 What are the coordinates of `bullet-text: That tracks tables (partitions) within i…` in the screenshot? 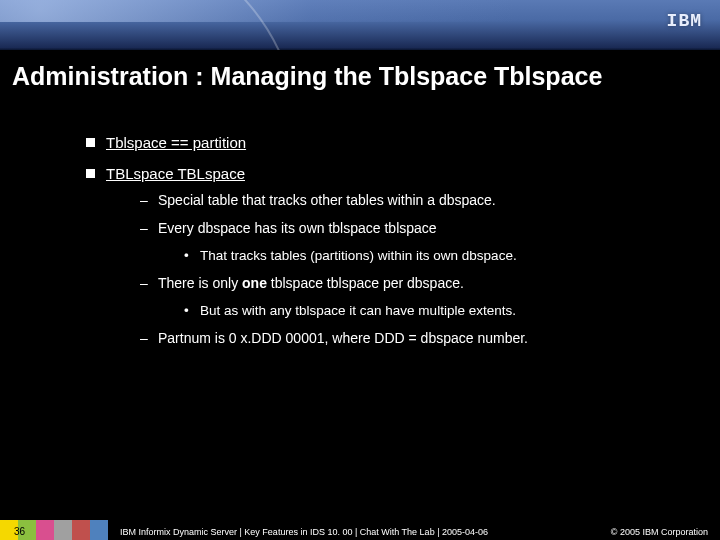 It's located at (358, 256).